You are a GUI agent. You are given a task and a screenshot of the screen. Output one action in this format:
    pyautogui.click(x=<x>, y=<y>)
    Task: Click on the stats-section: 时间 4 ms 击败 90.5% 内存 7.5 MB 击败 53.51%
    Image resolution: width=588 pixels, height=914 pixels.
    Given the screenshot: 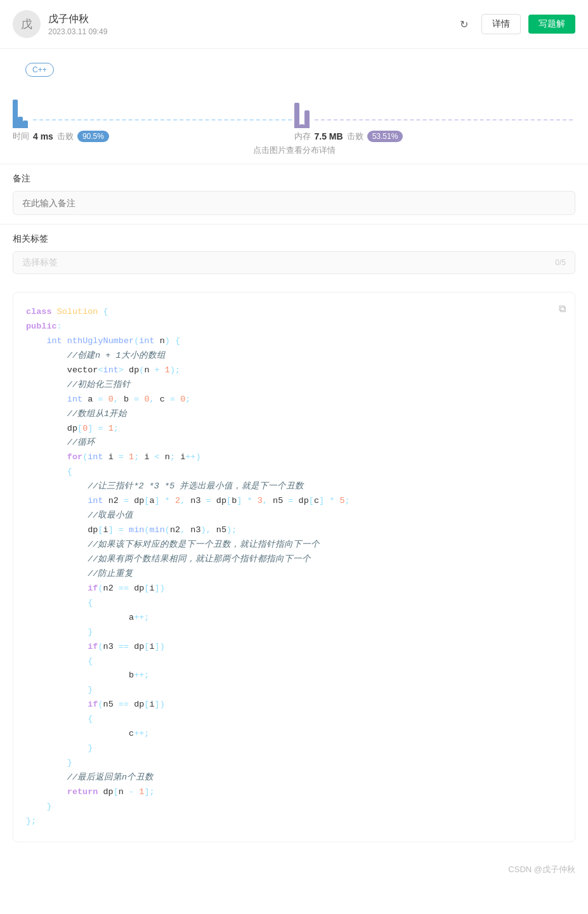 What is the action you would take?
    pyautogui.click(x=294, y=113)
    